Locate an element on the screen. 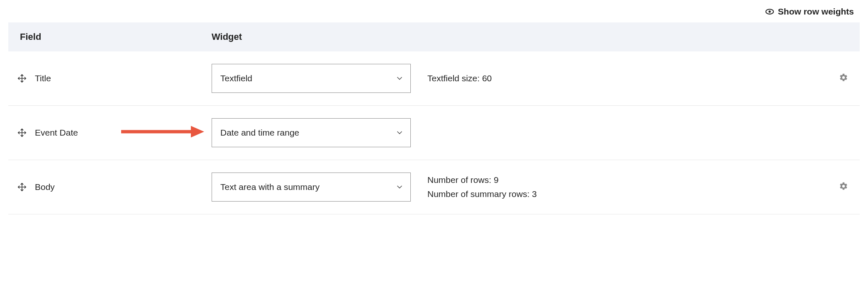 The width and height of the screenshot is (868, 287). widget-select-value: Text area with a summary is located at coordinates (270, 187).